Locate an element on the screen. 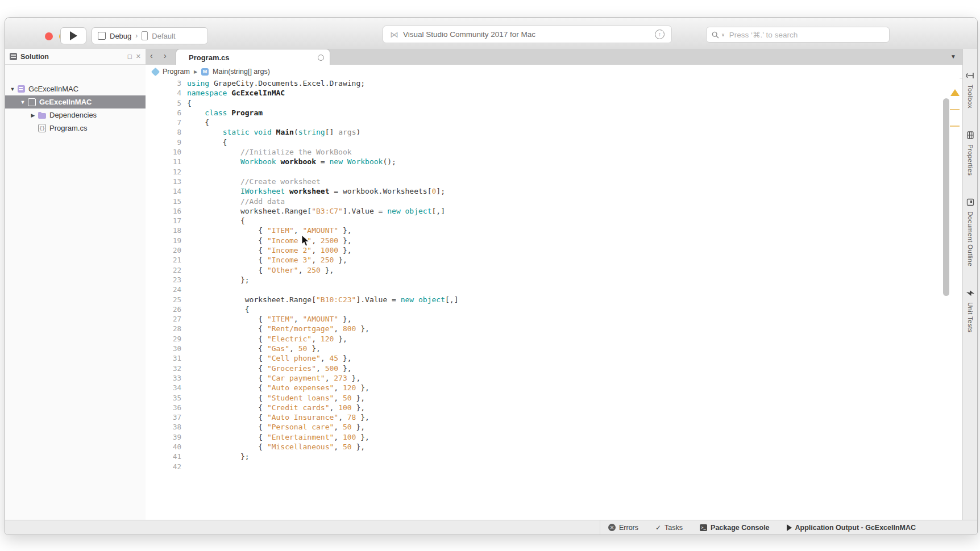 The width and height of the screenshot is (980, 551). line-number: 4 is located at coordinates (164, 93).